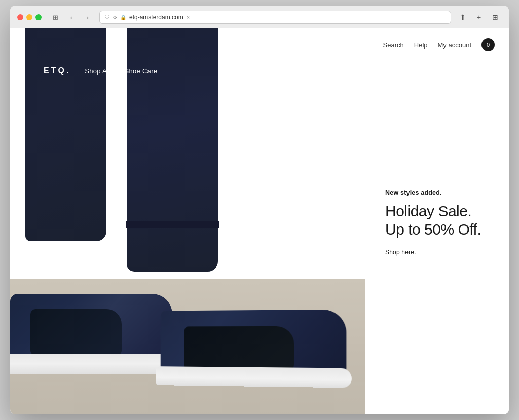 Image resolution: width=519 pixels, height=420 pixels. Describe the element at coordinates (428, 211) in the screenshot. I see `promo-title-line1: Holiday Sale.` at that location.